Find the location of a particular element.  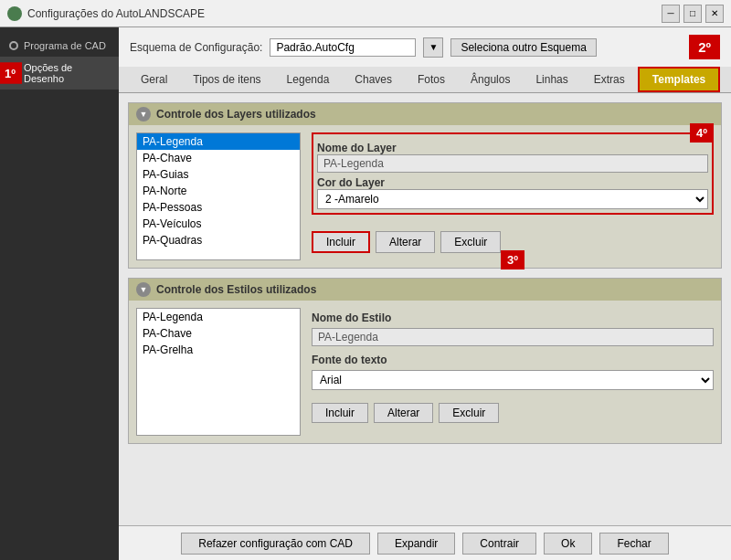

tab-chaves: Chaves is located at coordinates (373, 79).